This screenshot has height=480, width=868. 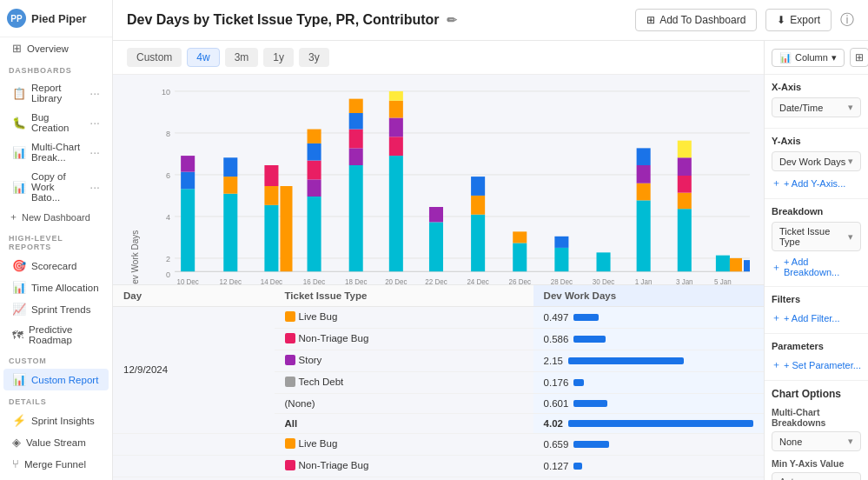 I want to click on add-breakdown-btn: ＋ + Add Breakdown..., so click(x=817, y=267).